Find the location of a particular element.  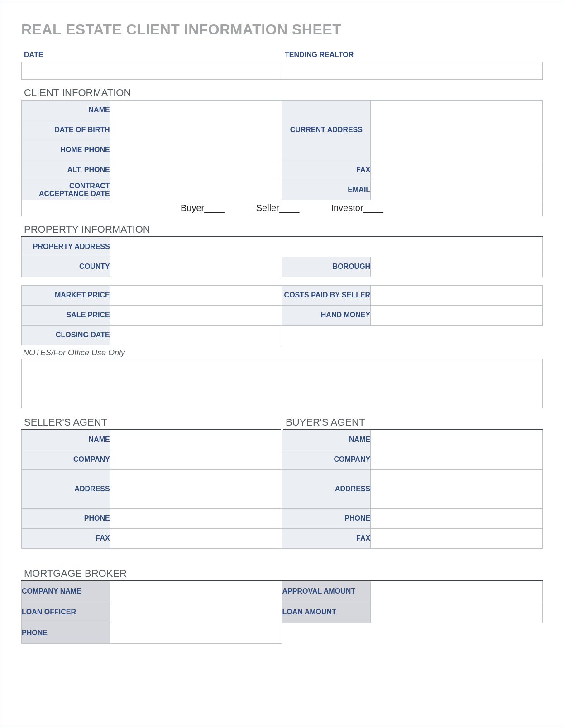

borough-label: BOROUGH is located at coordinates (326, 267).